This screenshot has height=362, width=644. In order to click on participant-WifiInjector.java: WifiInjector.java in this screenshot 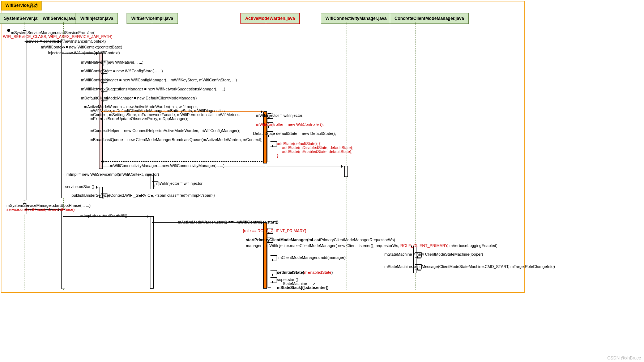, I will do `click(97, 18)`.